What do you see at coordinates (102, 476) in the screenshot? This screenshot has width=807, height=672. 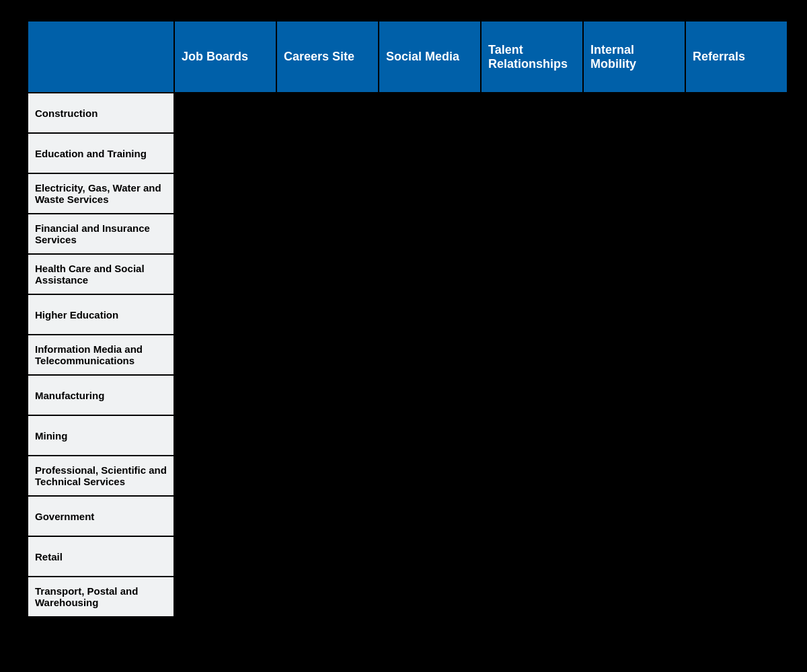 I see `row-label-professional: Professional, Scientific and Technical S…` at bounding box center [102, 476].